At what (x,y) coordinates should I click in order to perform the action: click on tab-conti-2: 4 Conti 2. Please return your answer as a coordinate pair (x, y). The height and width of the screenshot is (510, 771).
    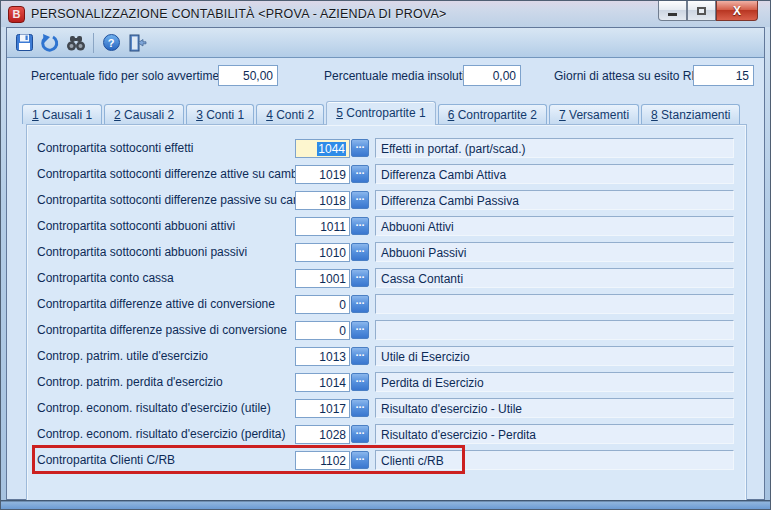
    Looking at the image, I should click on (290, 114).